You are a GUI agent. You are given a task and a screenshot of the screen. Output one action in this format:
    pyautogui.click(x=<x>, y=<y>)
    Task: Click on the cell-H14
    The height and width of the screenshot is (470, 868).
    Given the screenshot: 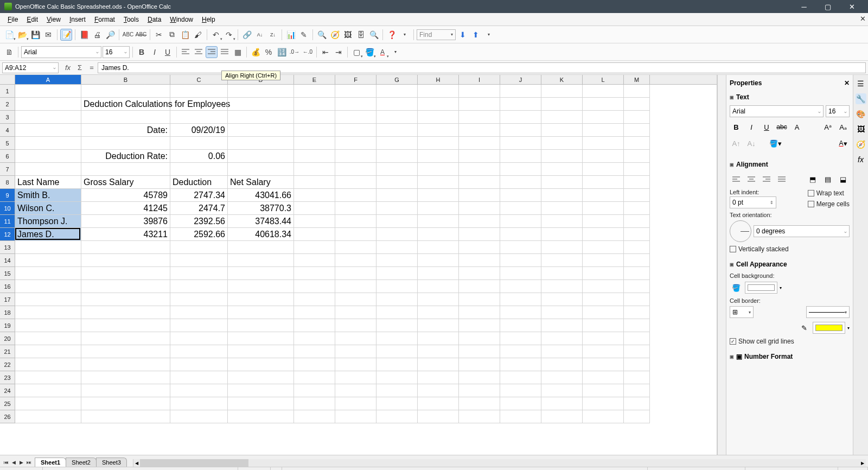 What is the action you would take?
    pyautogui.click(x=438, y=261)
    